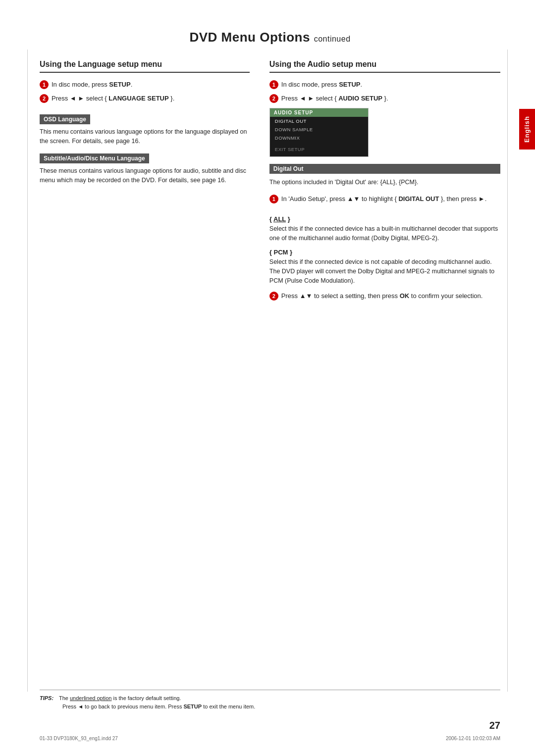 This screenshot has height=756, width=535. Describe the element at coordinates (385, 230) in the screenshot. I see `all-option-block: { ALL } Select this if the connected dev…` at that location.